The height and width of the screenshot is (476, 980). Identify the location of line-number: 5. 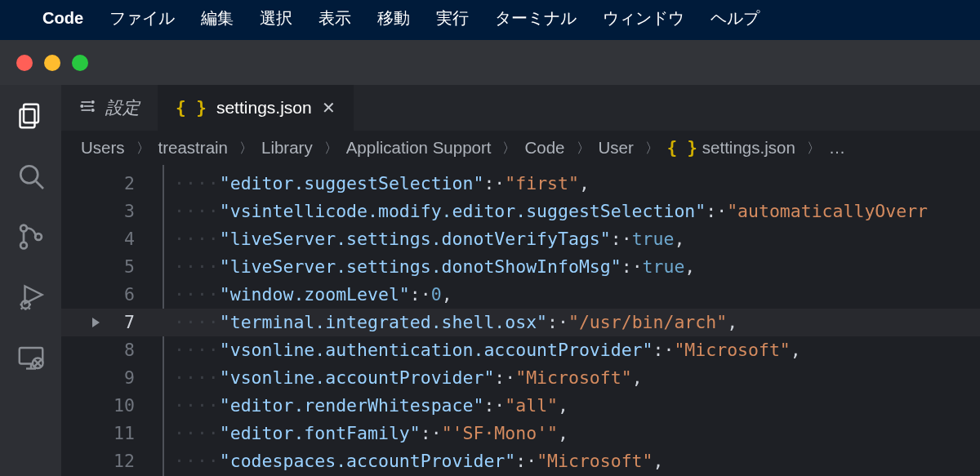
(112, 267).